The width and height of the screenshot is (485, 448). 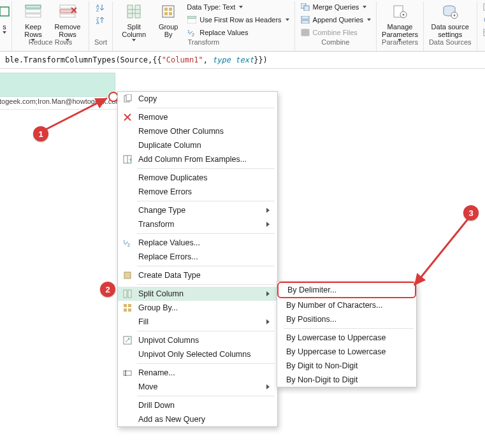 What do you see at coordinates (68, 22) in the screenshot?
I see `remove-rows-button: Remove Rows` at bounding box center [68, 22].